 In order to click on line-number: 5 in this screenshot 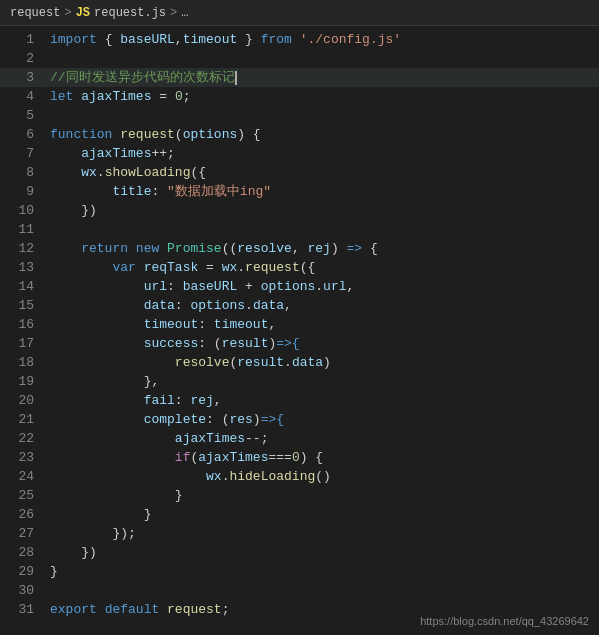, I will do `click(25, 116)`.